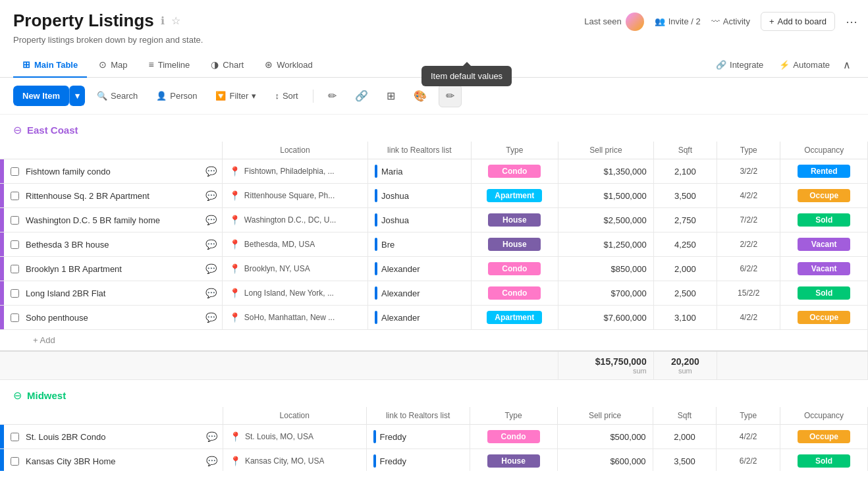 The image size is (868, 488). I want to click on add-to-board-button: + Add to board, so click(798, 21).